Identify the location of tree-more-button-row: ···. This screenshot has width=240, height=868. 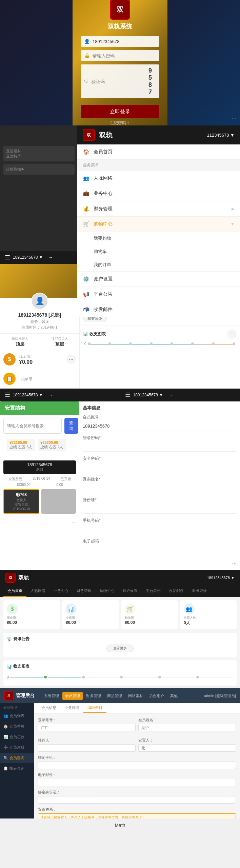
(40, 523).